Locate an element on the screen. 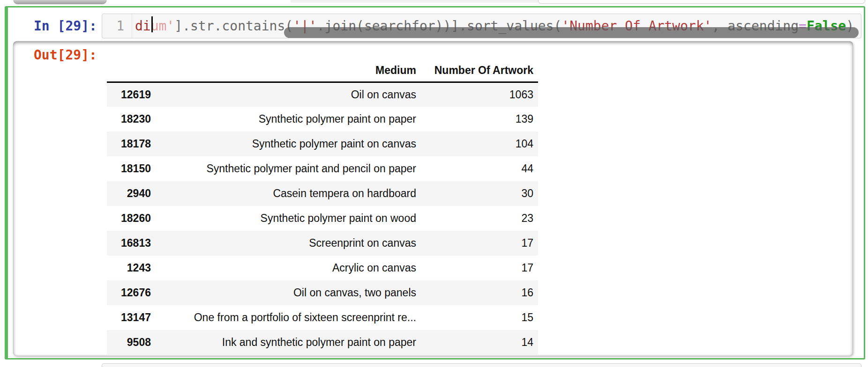 The width and height of the screenshot is (868, 367). row-index: 9508 is located at coordinates (131, 343).